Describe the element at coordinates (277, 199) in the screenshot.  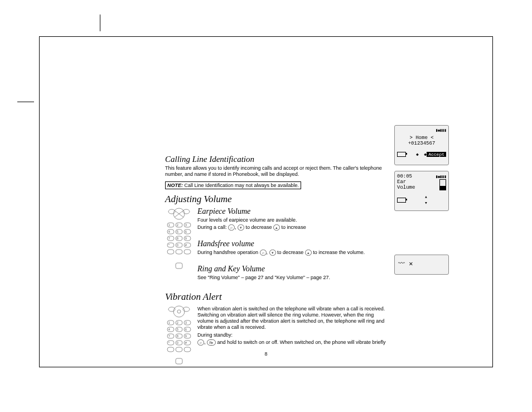
I see `adjusting-volume-title: Adjusting Volume` at that location.